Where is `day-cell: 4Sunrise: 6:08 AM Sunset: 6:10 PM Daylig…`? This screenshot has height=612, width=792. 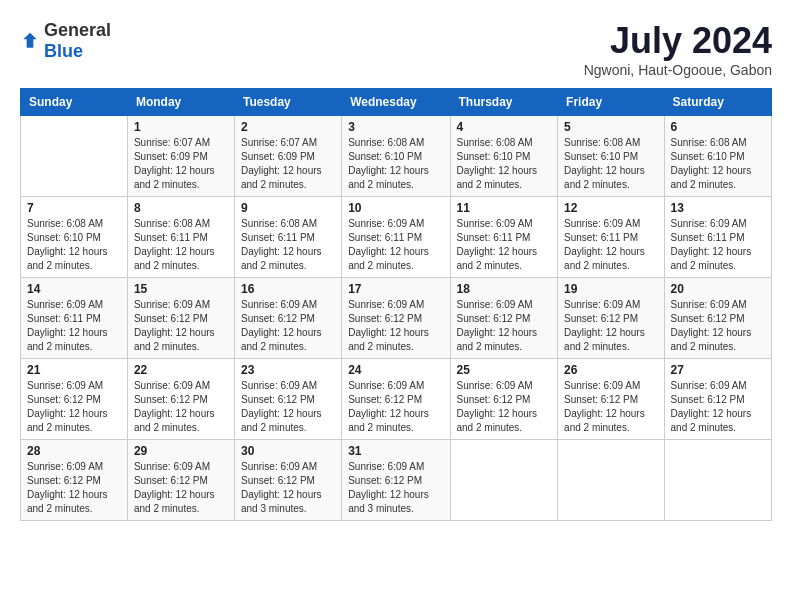
day-cell: 4Sunrise: 6:08 AM Sunset: 6:10 PM Daylig… is located at coordinates (504, 156).